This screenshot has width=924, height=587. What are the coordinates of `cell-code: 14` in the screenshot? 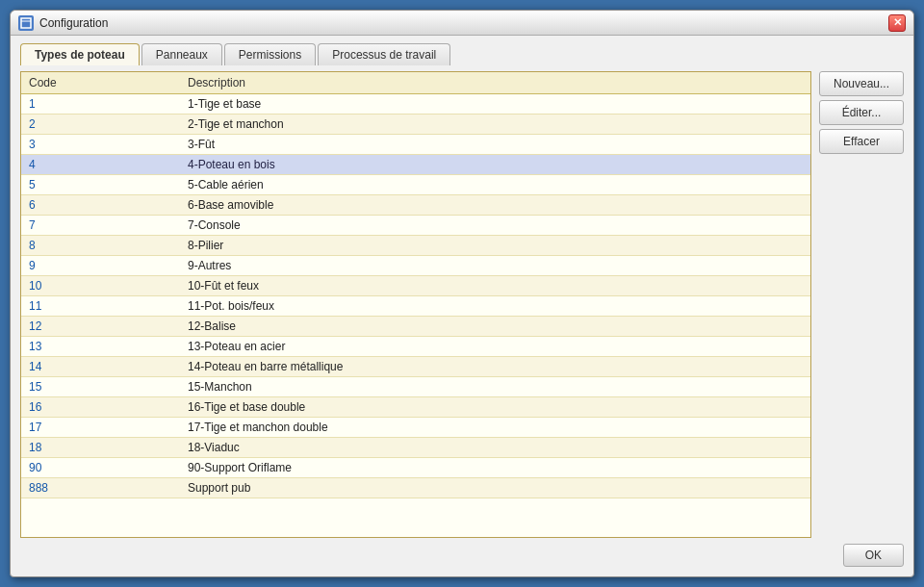 It's located at (100, 368).